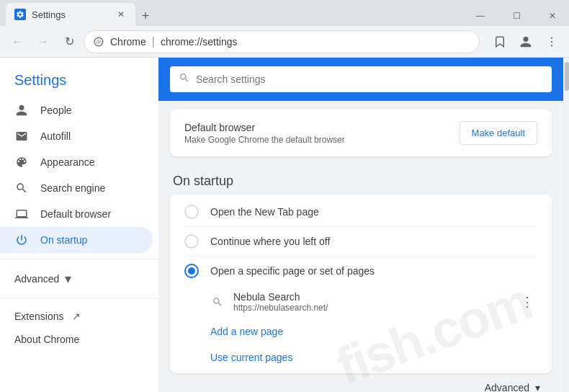 The width and height of the screenshot is (569, 392). What do you see at coordinates (361, 271) in the screenshot?
I see `radio-option-specific-page: Open a specific page or set of pages` at bounding box center [361, 271].